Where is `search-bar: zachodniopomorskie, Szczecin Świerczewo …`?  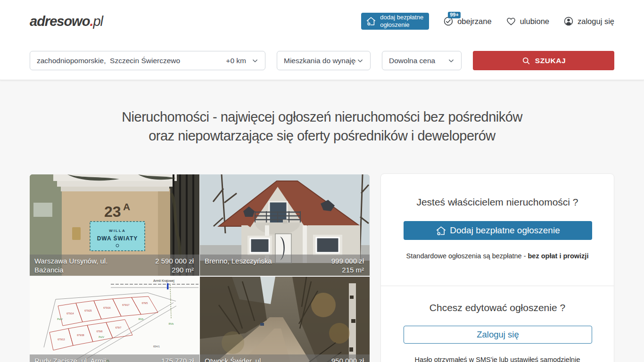
search-bar: zachodniopomorskie, Szczecin Świerczewo … is located at coordinates (322, 60).